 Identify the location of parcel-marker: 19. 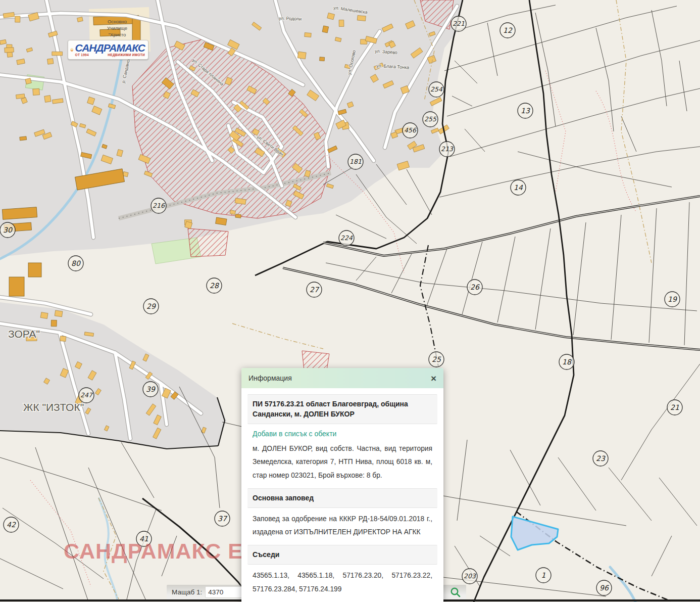
(672, 299).